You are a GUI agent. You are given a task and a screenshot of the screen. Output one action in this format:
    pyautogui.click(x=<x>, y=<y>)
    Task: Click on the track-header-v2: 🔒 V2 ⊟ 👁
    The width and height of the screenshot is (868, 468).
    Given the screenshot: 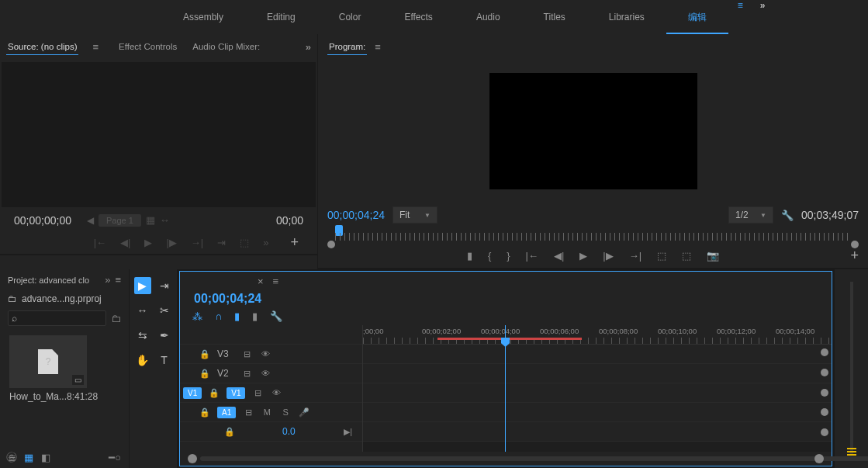 What is the action you would take?
    pyautogui.click(x=271, y=374)
    